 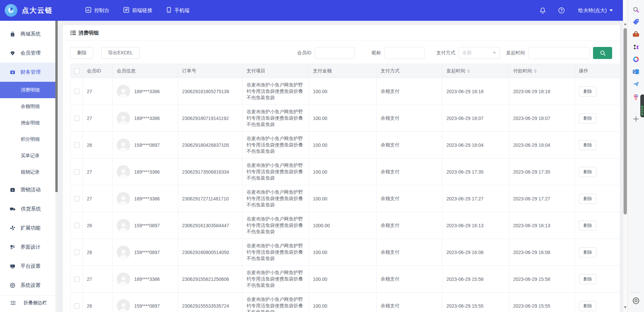 I want to click on sidebar-item-system-settings: 系统设置, so click(x=28, y=286).